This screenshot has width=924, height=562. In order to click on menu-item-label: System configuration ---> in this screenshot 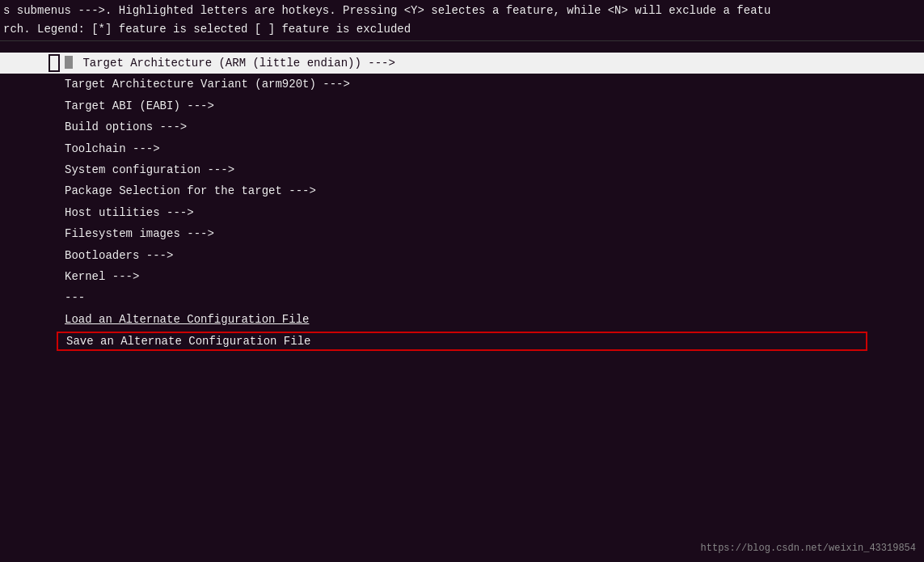, I will do `click(150, 170)`.